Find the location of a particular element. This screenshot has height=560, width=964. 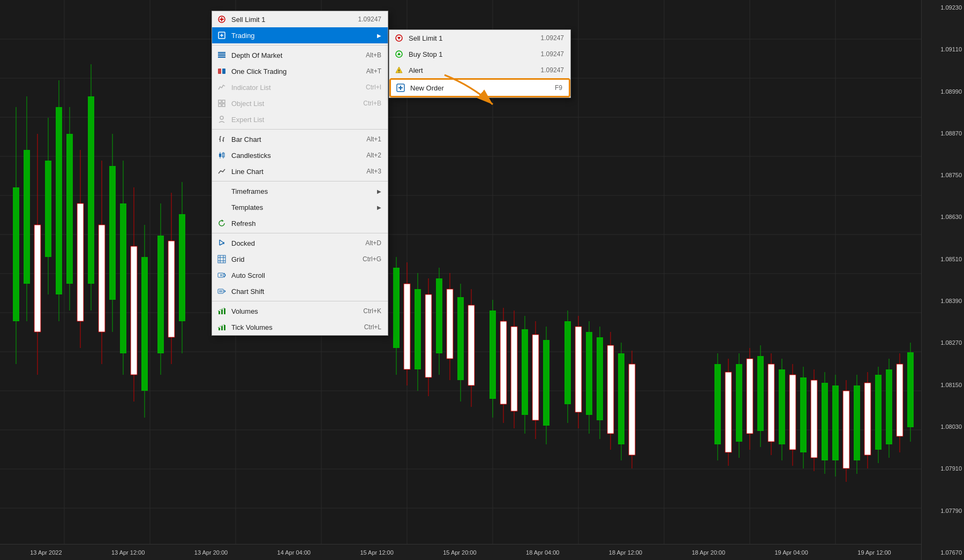

chart-shift-label: Chart Shift is located at coordinates (306, 291).